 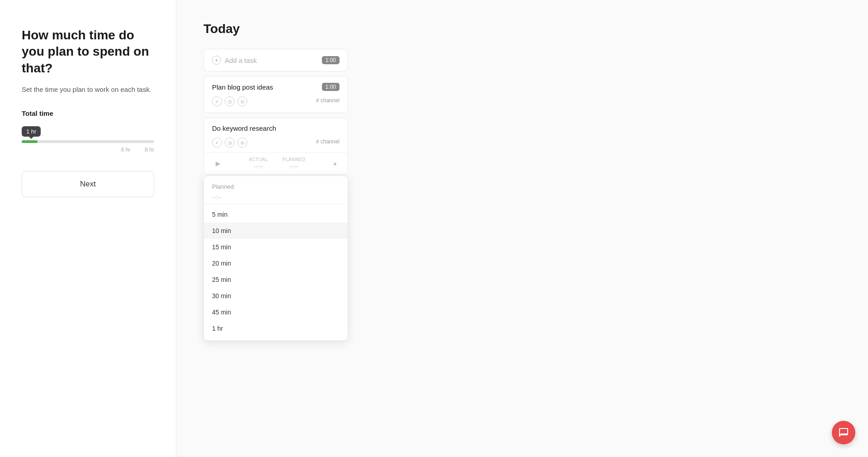 I want to click on dropdown-item-1hr: 1 hr, so click(x=276, y=328).